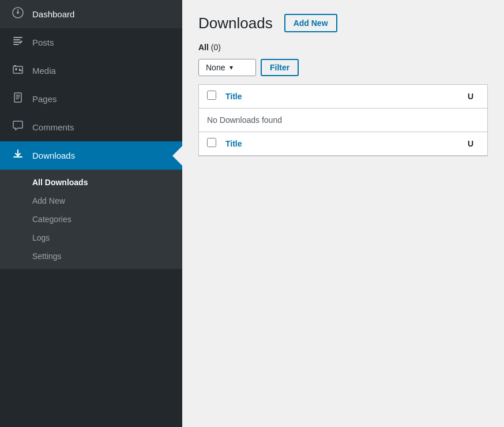  Describe the element at coordinates (91, 219) in the screenshot. I see `downloads-sub-nav: All Downloads Add New Categories Logs Se…` at that location.